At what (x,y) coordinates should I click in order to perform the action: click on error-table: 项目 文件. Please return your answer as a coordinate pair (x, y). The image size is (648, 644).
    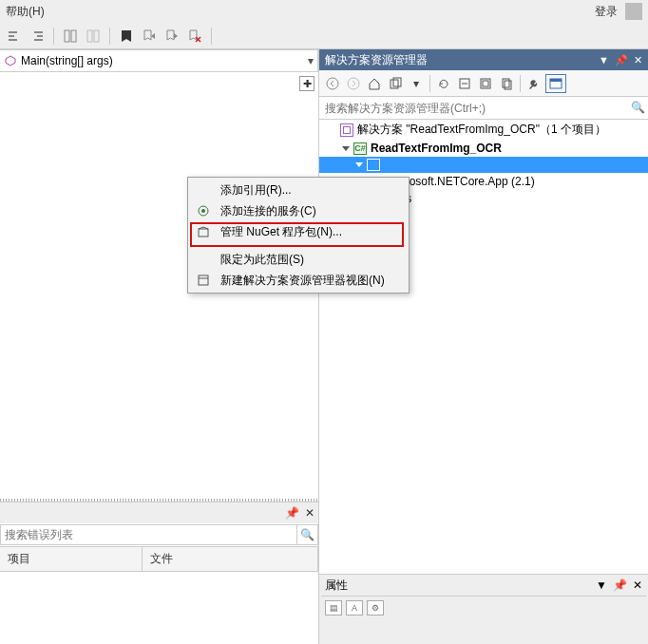
    Looking at the image, I should click on (160, 595).